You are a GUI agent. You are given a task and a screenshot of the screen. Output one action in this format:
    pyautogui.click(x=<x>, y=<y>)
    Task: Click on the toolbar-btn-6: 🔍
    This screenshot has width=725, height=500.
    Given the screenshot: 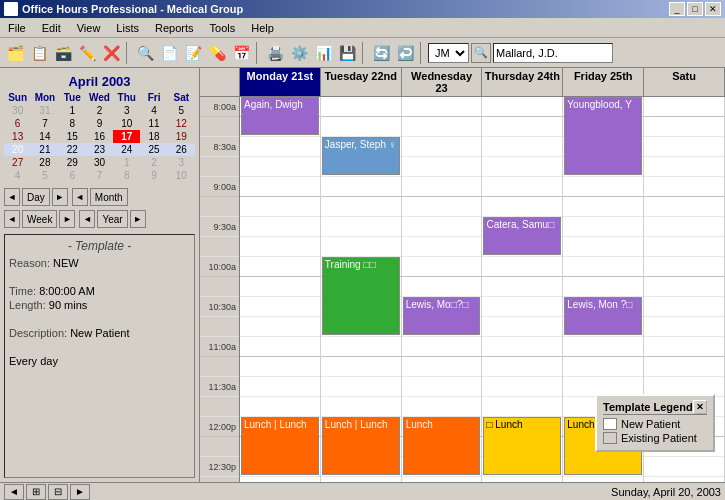 What is the action you would take?
    pyautogui.click(x=145, y=53)
    